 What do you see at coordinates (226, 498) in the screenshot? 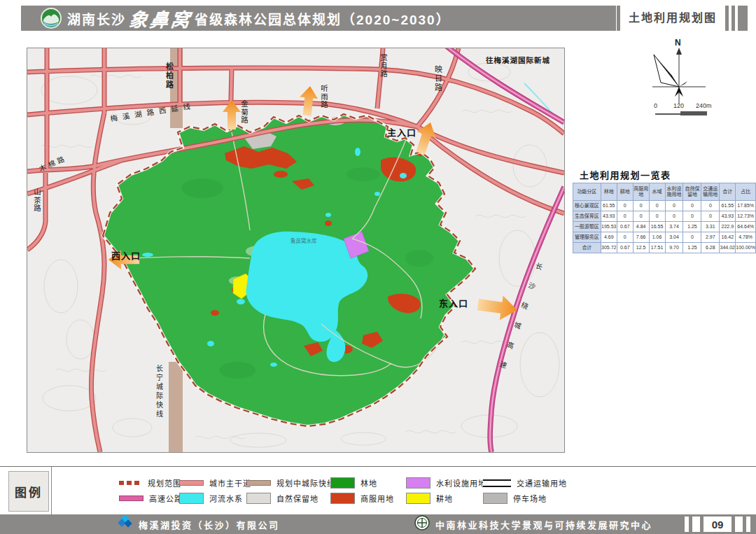
I see `legend-label: 河流水系` at bounding box center [226, 498].